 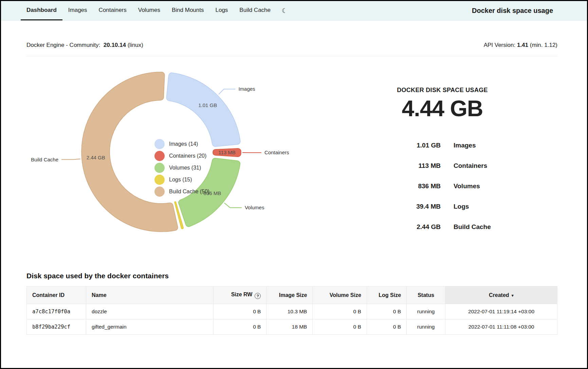 What do you see at coordinates (182, 156) in the screenshot?
I see `legend-item-containers: Containers (20)` at bounding box center [182, 156].